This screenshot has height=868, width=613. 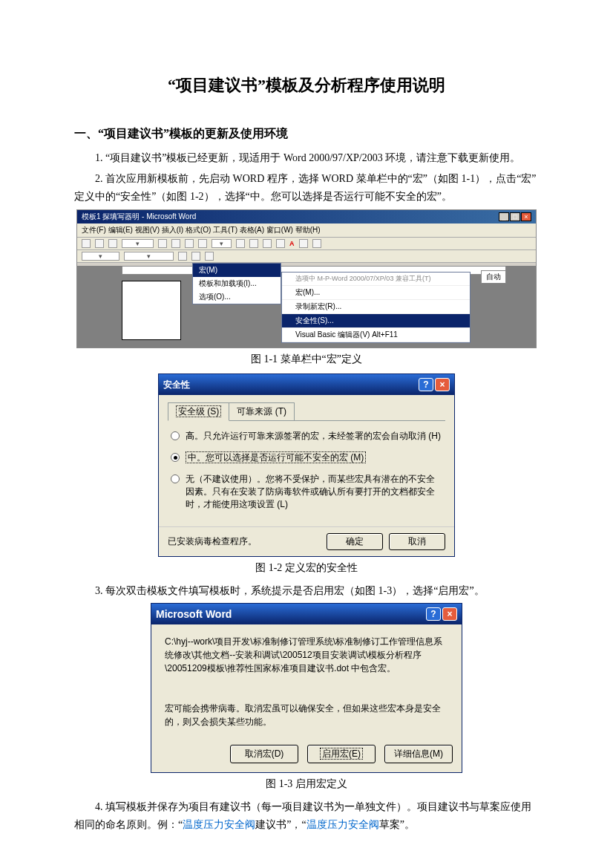 What do you see at coordinates (264, 754) in the screenshot?
I see `disable-macros-button: 取消宏(D)` at bounding box center [264, 754].